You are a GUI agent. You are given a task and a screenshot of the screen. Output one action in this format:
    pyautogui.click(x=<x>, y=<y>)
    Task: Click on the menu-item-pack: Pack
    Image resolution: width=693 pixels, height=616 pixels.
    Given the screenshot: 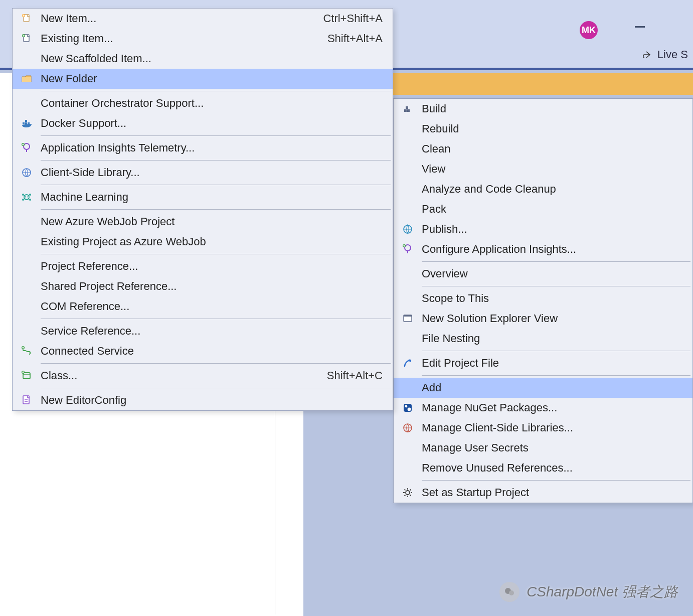 What is the action you would take?
    pyautogui.click(x=543, y=209)
    